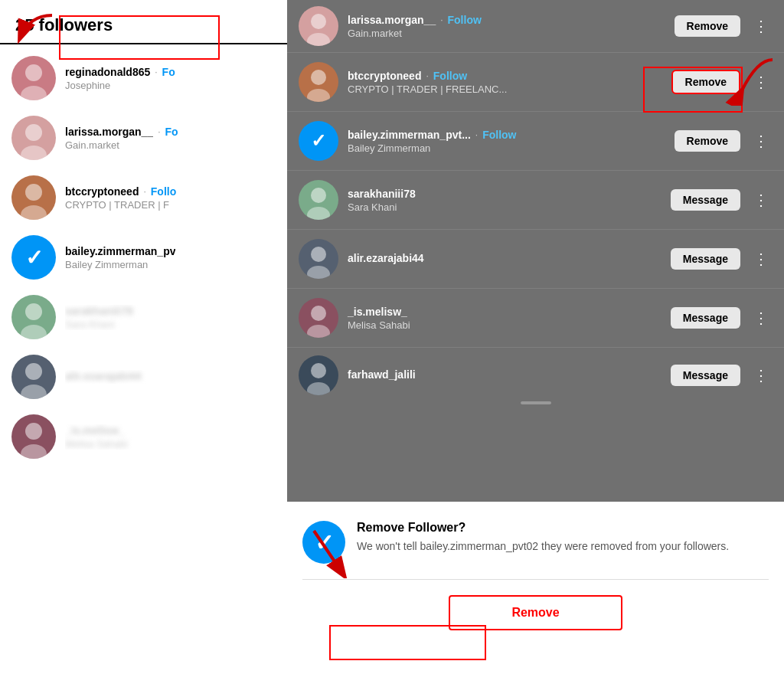 This screenshot has width=784, height=697. I want to click on user-info: farhawd_jalili, so click(505, 375).